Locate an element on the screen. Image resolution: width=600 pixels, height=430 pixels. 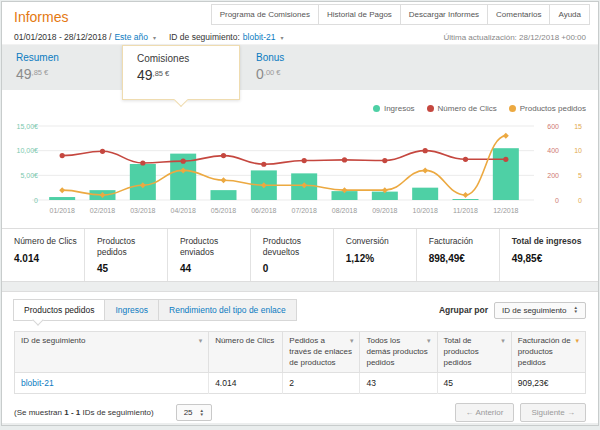
report-tab-rendimiento-enlace: Rendimiento del tipo de enlace is located at coordinates (228, 310).